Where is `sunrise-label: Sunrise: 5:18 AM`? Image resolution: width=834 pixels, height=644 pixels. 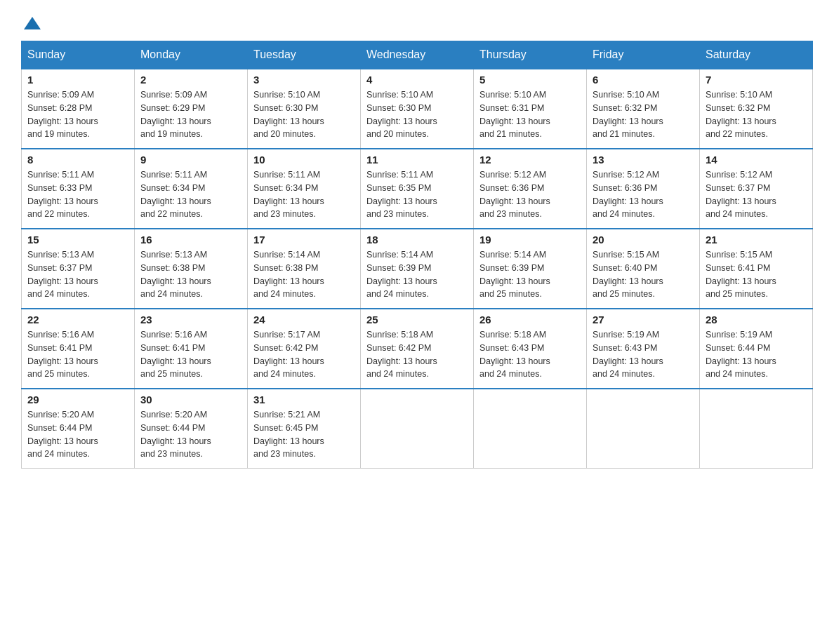 sunrise-label: Sunrise: 5:18 AM is located at coordinates (400, 335).